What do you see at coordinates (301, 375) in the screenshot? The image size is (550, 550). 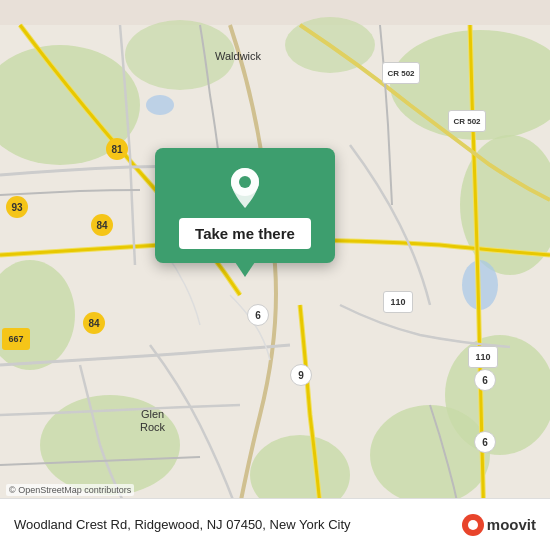 I see `route-badge-r9: 9` at bounding box center [301, 375].